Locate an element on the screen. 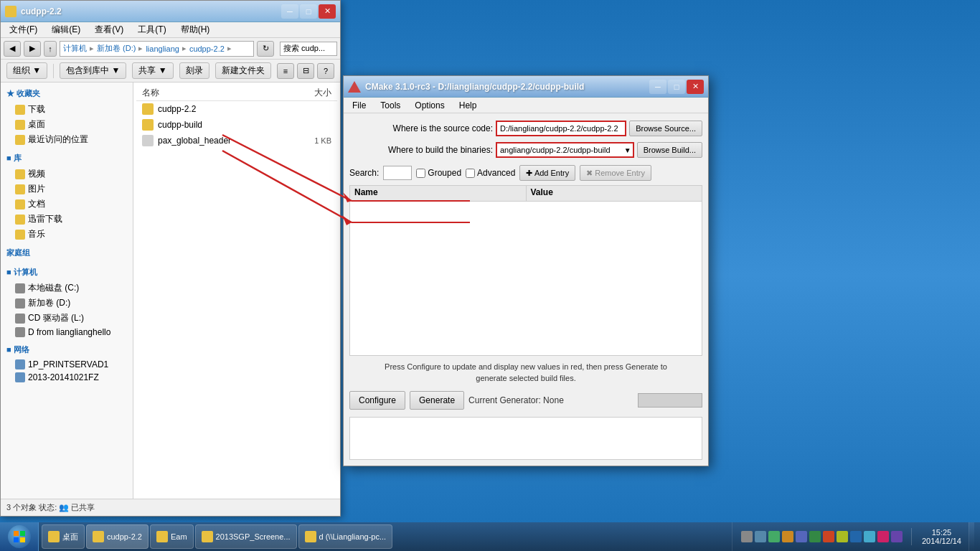 The width and height of the screenshot is (980, 551). cmake-generate-btn: Generate is located at coordinates (437, 400).